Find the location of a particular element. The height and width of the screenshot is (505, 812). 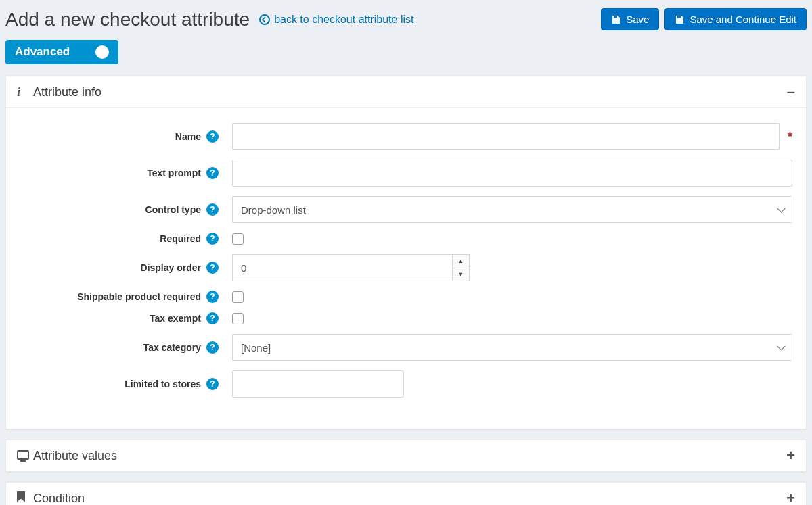

stepper-down-button: ▼ is located at coordinates (461, 274).